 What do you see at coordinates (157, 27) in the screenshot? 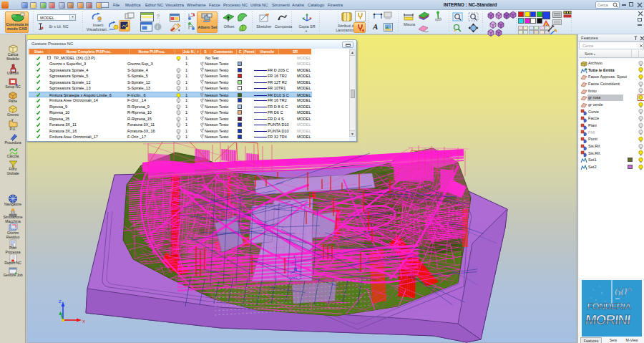
I see `svg-text: i` at bounding box center [157, 27].